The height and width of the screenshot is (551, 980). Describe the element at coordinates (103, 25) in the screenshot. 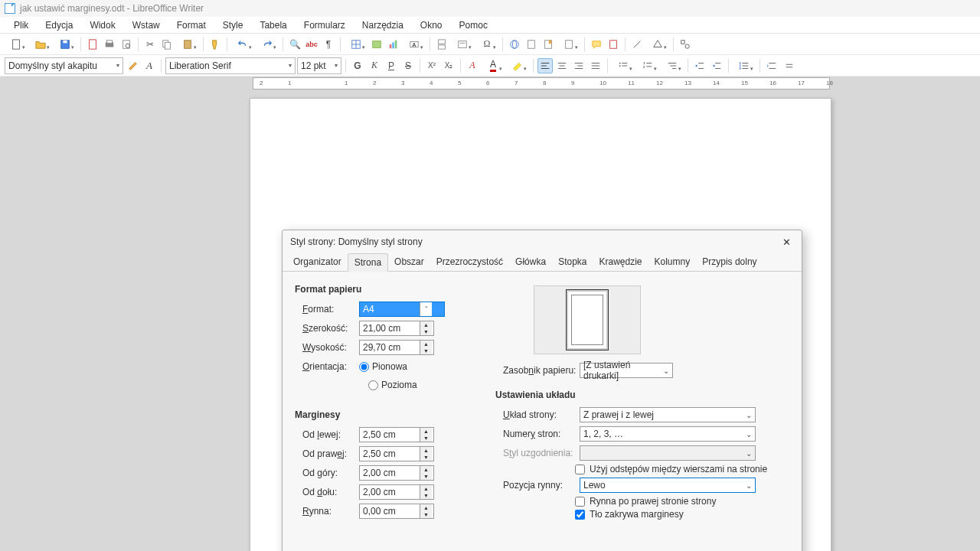

I see `menu-widok: Widok` at that location.